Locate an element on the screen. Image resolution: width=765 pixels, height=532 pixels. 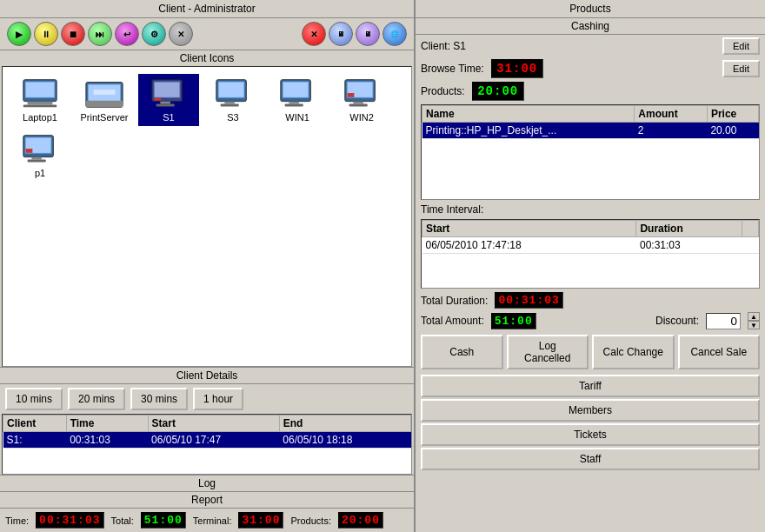
total-duration-row: Total Duration: 00:31:03 is located at coordinates (590, 301).